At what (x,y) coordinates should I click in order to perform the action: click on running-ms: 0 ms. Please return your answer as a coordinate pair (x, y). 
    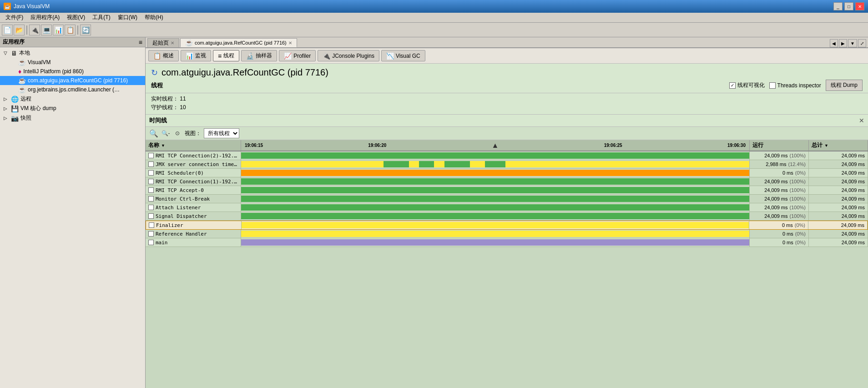
    Looking at the image, I should click on (787, 225).